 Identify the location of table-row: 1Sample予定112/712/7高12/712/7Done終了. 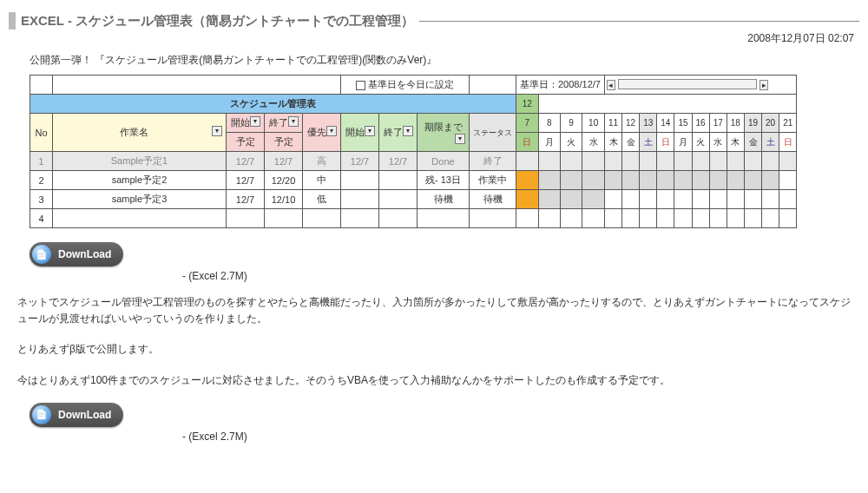
(413, 161).